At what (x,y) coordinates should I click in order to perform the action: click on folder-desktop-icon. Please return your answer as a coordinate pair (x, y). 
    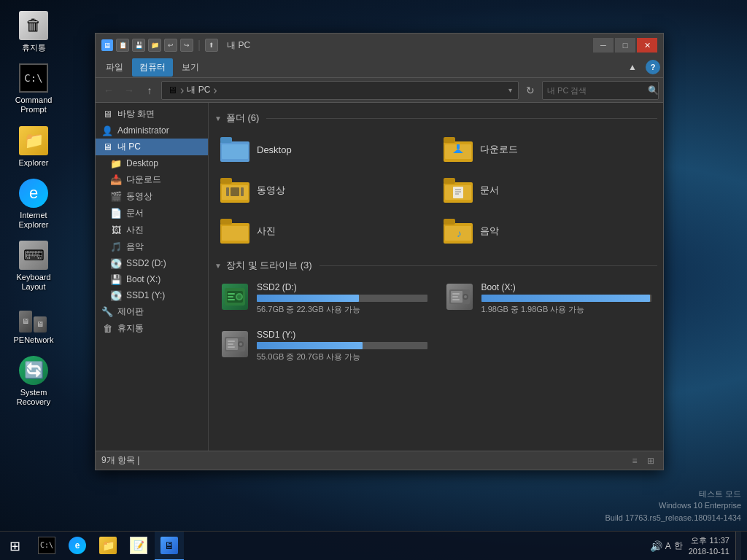
    Looking at the image, I should click on (235, 149).